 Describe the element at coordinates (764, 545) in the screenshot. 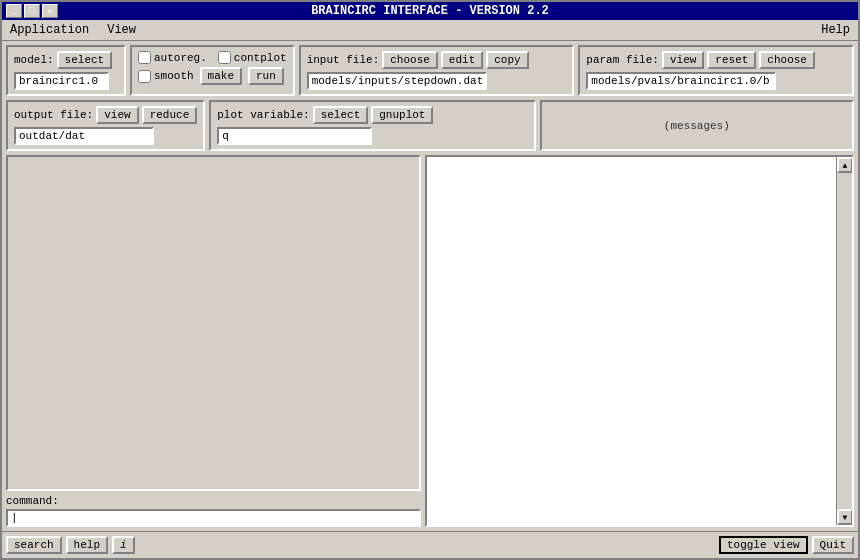

I see `toggle-view-button: toggle view` at that location.